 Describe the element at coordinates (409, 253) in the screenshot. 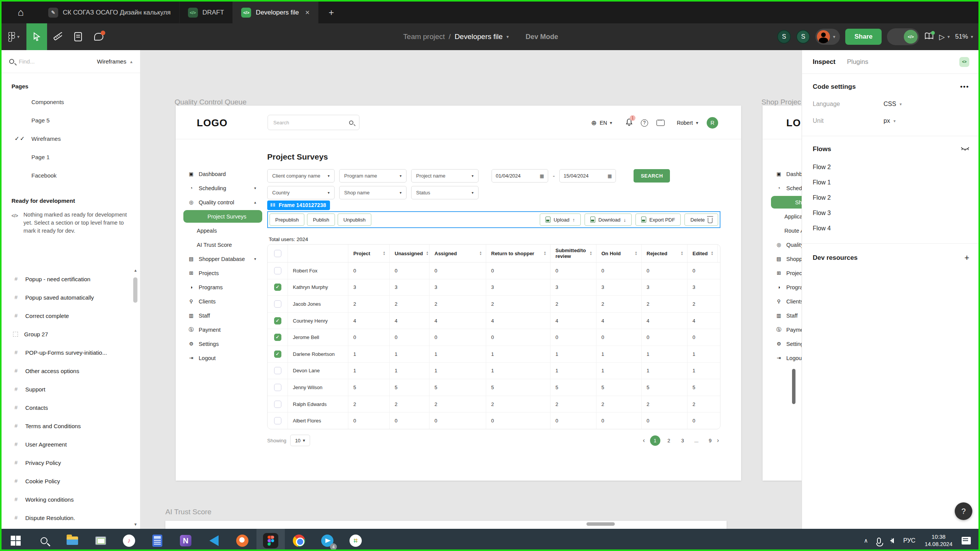

I see `column-header: Unassigned ▲▼` at that location.